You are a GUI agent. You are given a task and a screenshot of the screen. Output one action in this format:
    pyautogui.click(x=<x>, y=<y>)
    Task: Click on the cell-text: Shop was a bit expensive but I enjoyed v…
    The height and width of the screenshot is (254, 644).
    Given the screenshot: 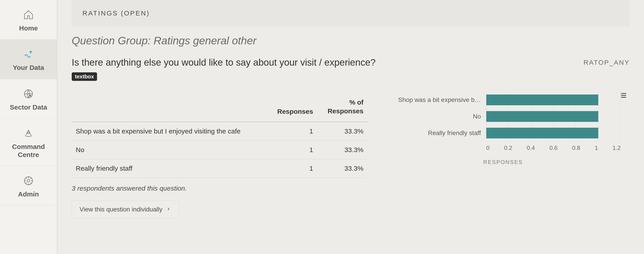 What is the action you would take?
    pyautogui.click(x=170, y=131)
    